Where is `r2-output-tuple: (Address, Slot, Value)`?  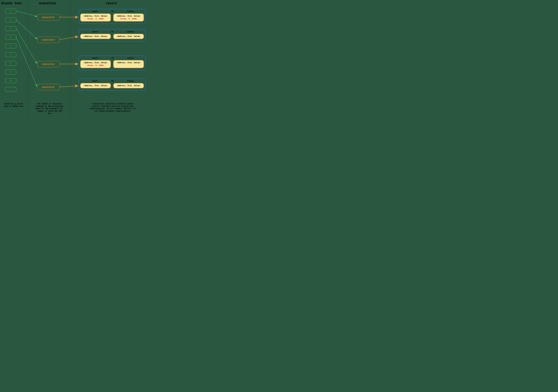 r2-output-tuple: (Address, Slot, Value) is located at coordinates (129, 36).